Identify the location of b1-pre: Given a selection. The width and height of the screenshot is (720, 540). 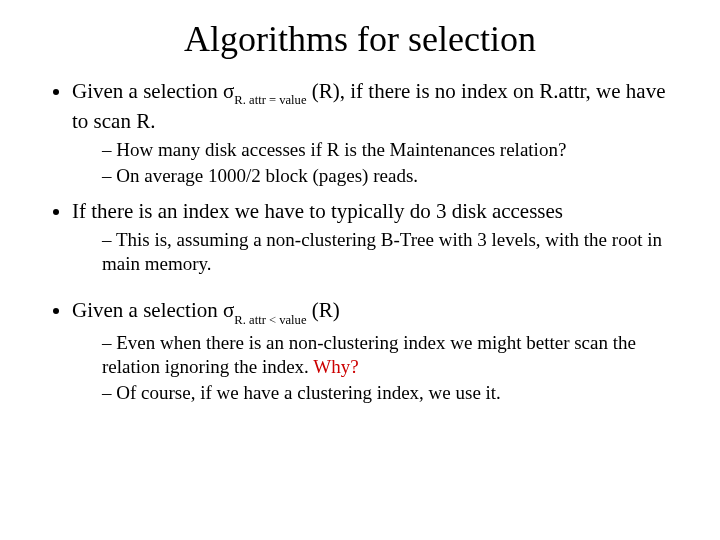
(148, 91).